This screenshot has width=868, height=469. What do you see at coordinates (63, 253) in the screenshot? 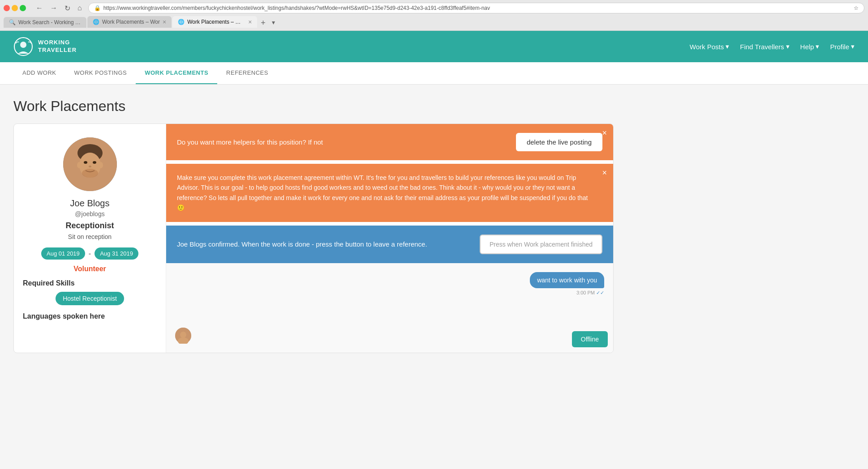
I see `date-start-badge: Aug 01 2019` at bounding box center [63, 253].